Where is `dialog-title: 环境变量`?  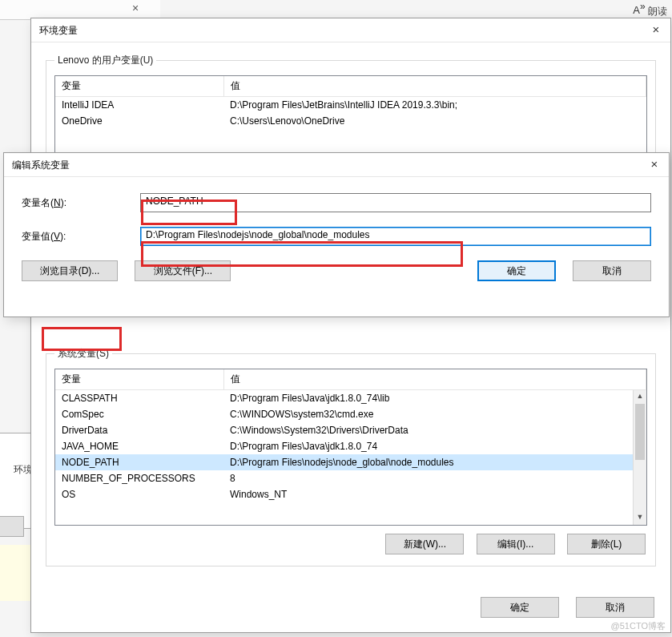
dialog-title: 环境变量 is located at coordinates (58, 30).